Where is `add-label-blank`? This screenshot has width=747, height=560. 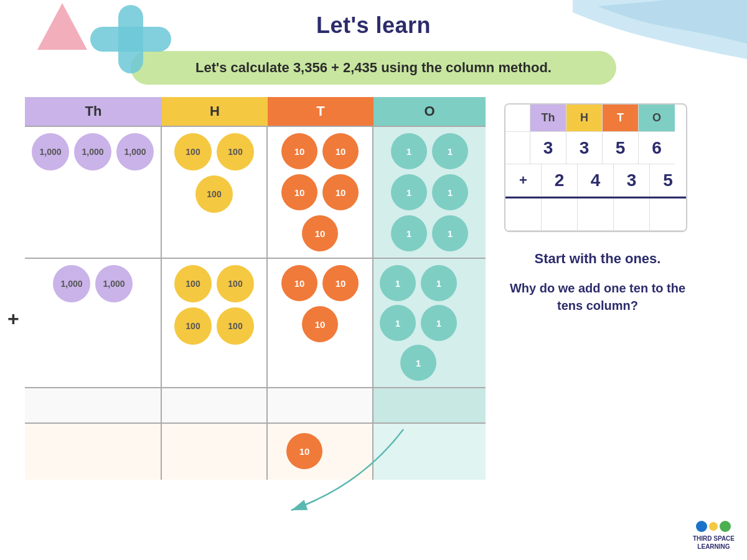
add-label-blank is located at coordinates (518, 148).